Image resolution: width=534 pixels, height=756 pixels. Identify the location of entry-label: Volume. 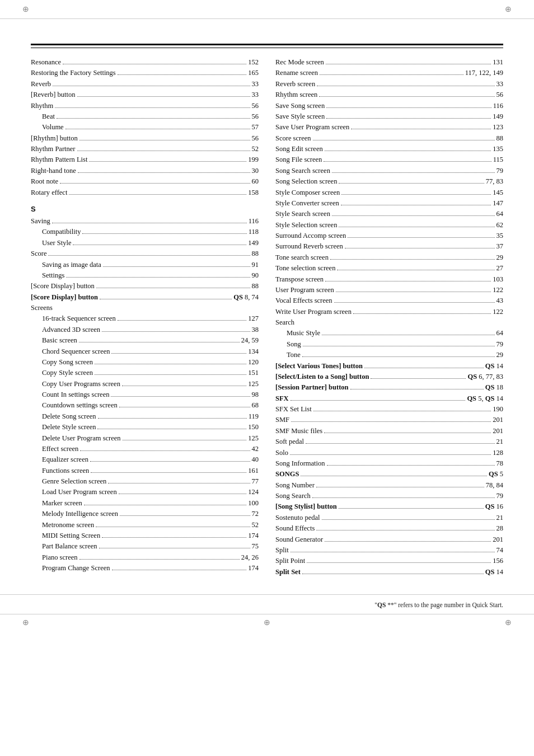
(53, 128).